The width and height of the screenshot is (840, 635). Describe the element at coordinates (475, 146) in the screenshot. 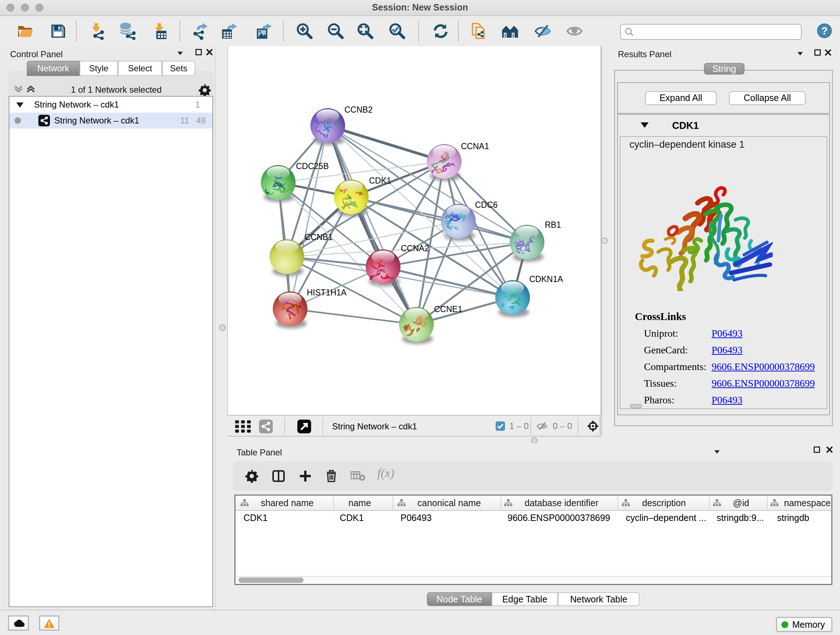

I see `svg-text: CCNA1` at that location.